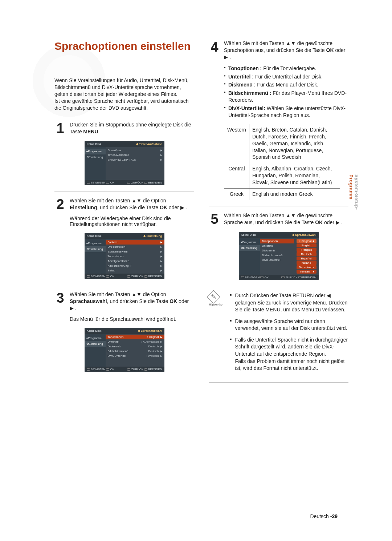  Describe the element at coordinates (249, 248) in the screenshot. I see `osd-side-item: ⚙Einstellung` at that location.